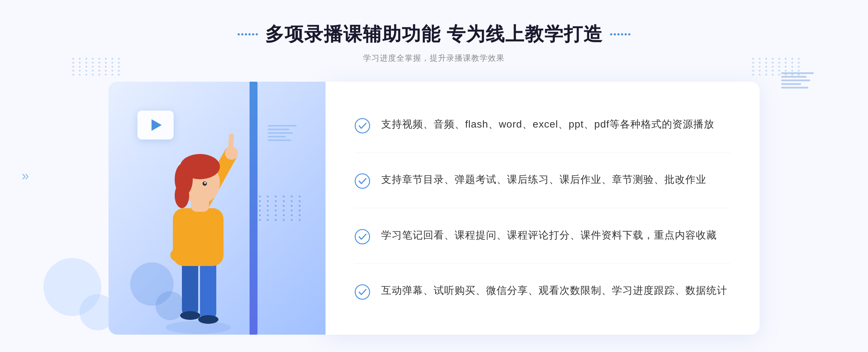 Image resolution: width=868 pixels, height=352 pixels. Describe the element at coordinates (434, 43) in the screenshot. I see `header-section: 多项录播课辅助功能 专为线上教学打造 学习进度全掌握，提升录播课教学效果` at that location.